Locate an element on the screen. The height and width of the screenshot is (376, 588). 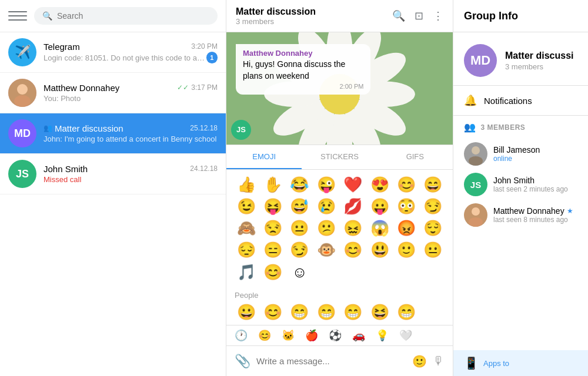
emoji-wink: 😜 is located at coordinates (326, 184).